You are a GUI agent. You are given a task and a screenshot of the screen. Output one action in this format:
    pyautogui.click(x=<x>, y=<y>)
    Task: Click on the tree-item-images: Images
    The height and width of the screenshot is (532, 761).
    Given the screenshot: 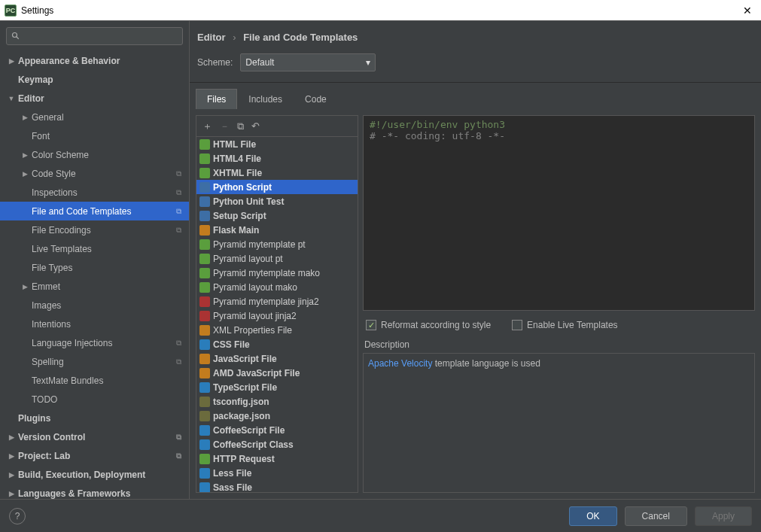 What is the action you would take?
    pyautogui.click(x=95, y=306)
    